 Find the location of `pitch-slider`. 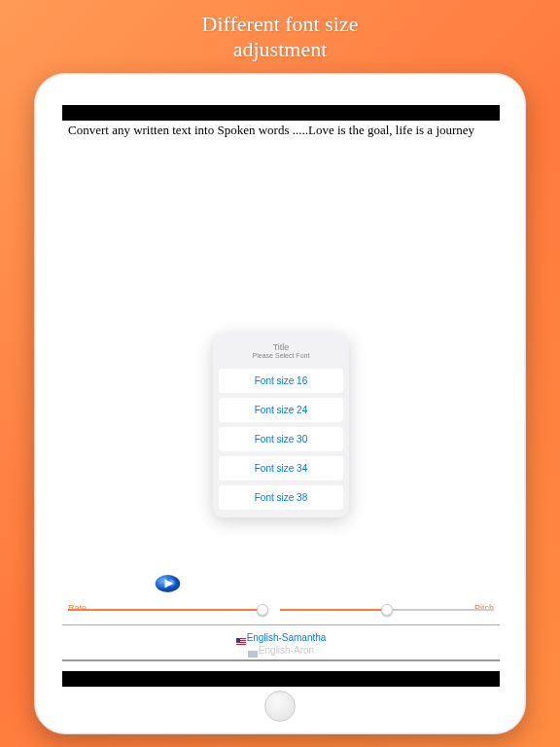

pitch-slider is located at coordinates (387, 610).